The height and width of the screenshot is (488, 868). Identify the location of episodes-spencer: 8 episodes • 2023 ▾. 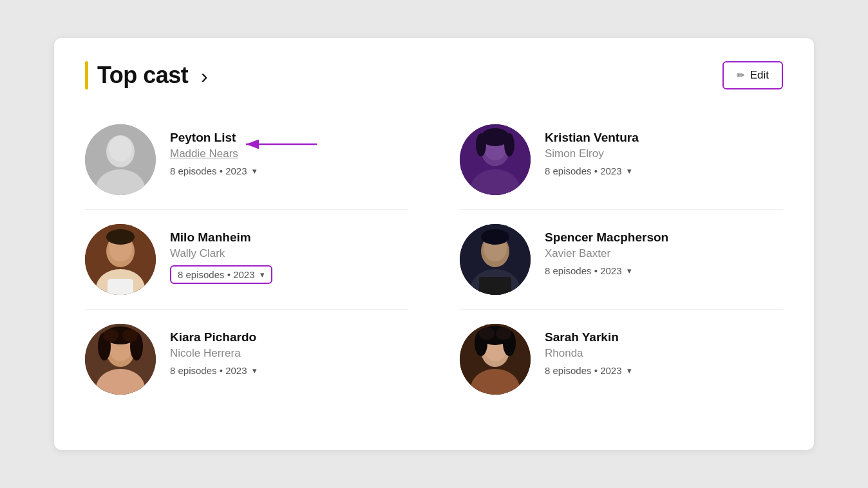
(607, 270).